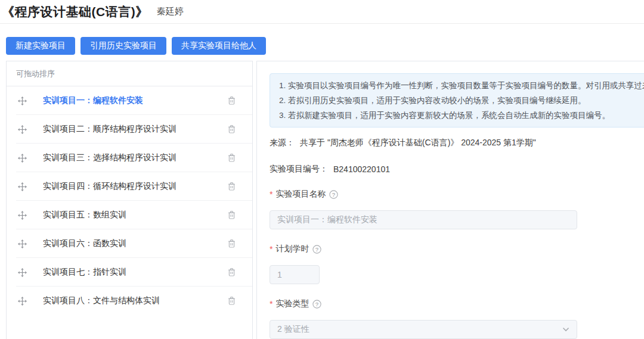  What do you see at coordinates (129, 186) in the screenshot?
I see `project-list-item: 实训项目四：循环结构程序设计实训` at bounding box center [129, 186].